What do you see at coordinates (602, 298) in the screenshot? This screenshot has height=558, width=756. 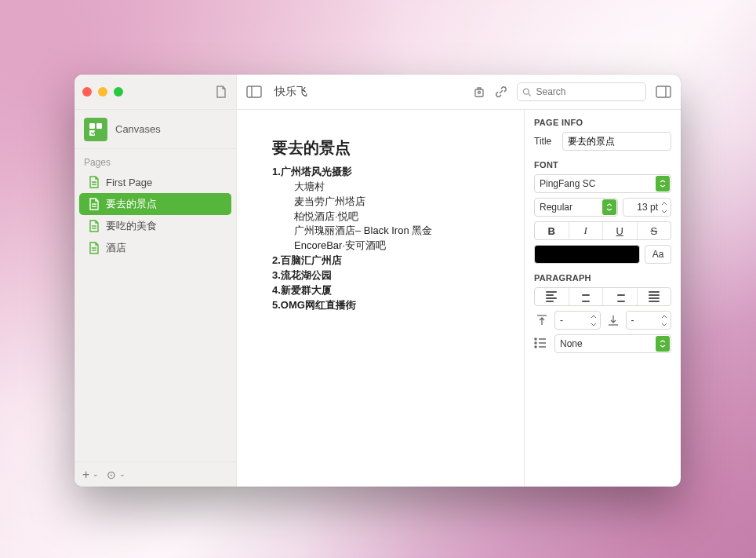 I see `inspector: PAGE INFO Title FONT PingFang SC` at bounding box center [602, 298].